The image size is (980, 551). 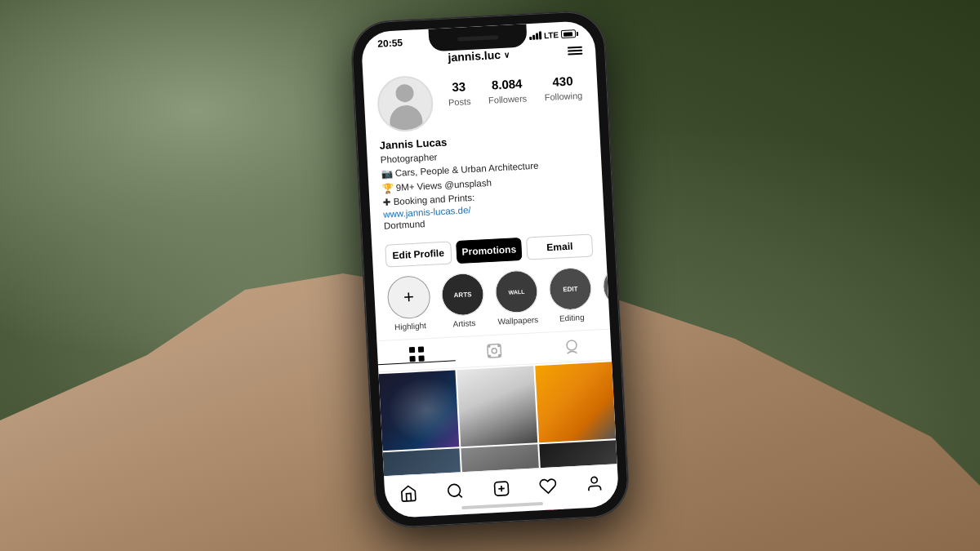 What do you see at coordinates (462, 295) in the screenshot?
I see `artists-circle: ARTS` at bounding box center [462, 295].